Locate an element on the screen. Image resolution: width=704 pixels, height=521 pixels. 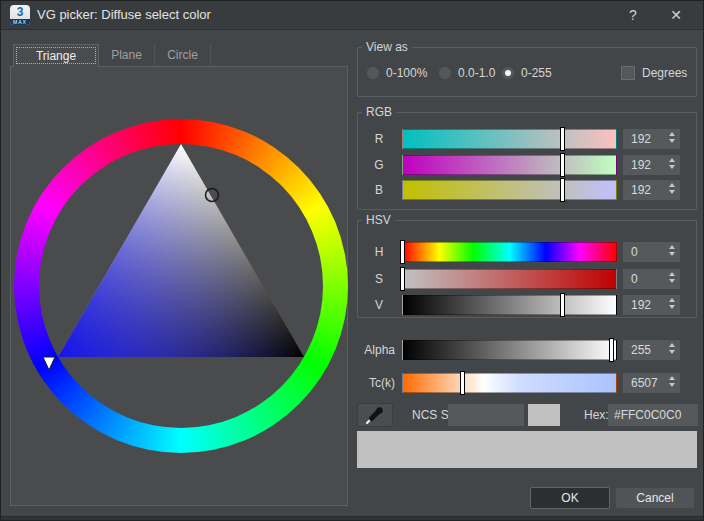
degrees-checkbox is located at coordinates (628, 73).